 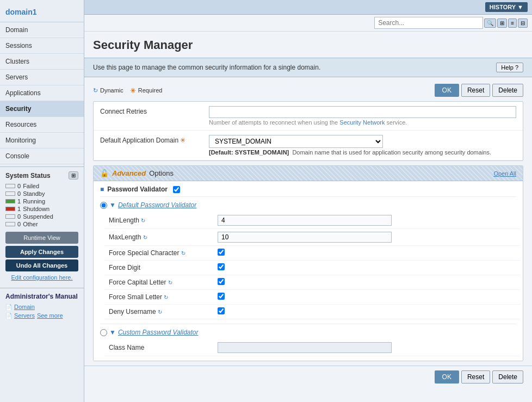 What do you see at coordinates (42, 238) in the screenshot?
I see `runtime-view-button: Runtime View` at bounding box center [42, 238].